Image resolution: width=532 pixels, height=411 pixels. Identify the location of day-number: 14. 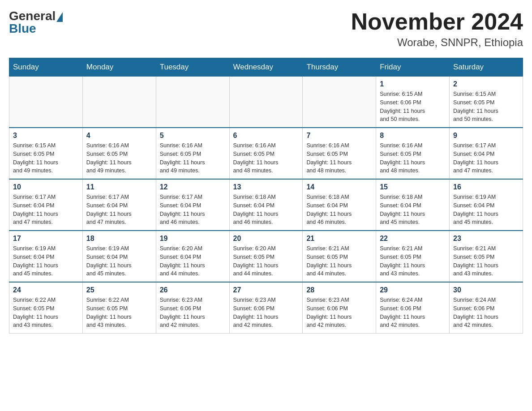
(339, 187).